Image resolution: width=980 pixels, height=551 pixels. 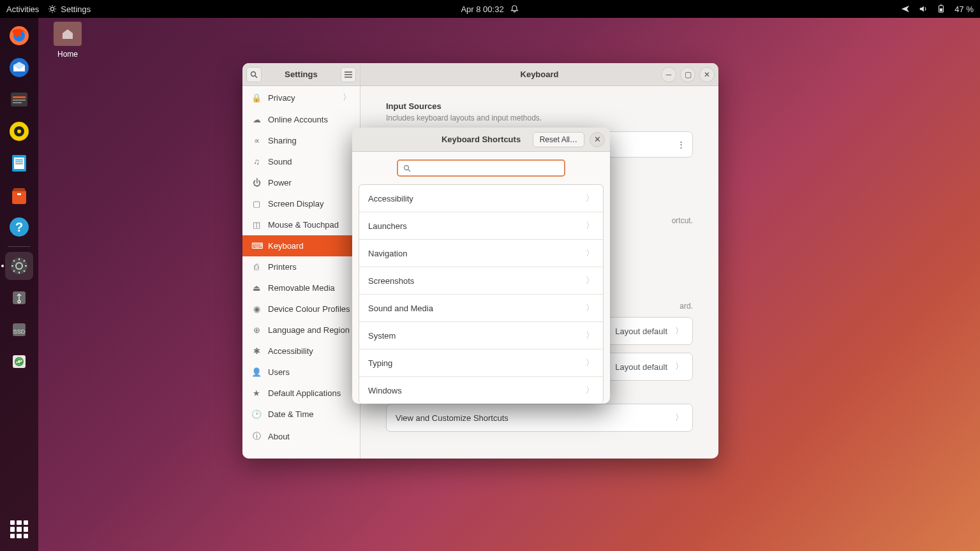 What do you see at coordinates (301, 204) in the screenshot?
I see `sidebar-item-screen-display: ▢Screen Display` at bounding box center [301, 204].